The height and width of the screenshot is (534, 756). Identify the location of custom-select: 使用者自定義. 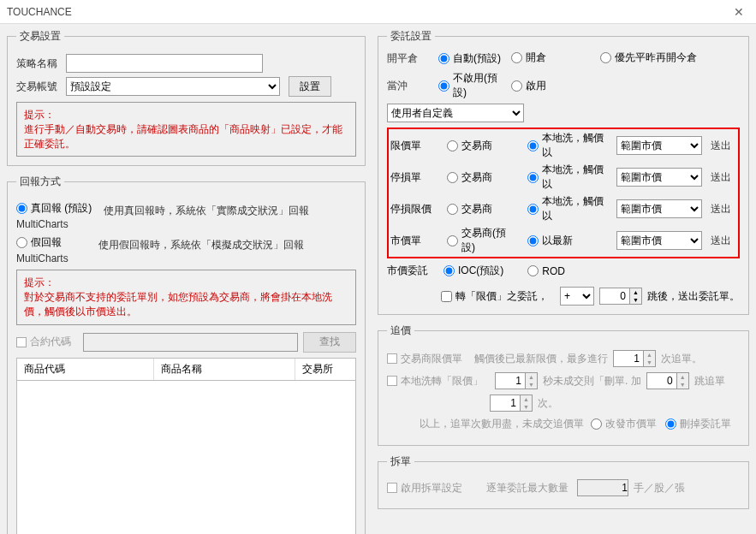
(455, 113).